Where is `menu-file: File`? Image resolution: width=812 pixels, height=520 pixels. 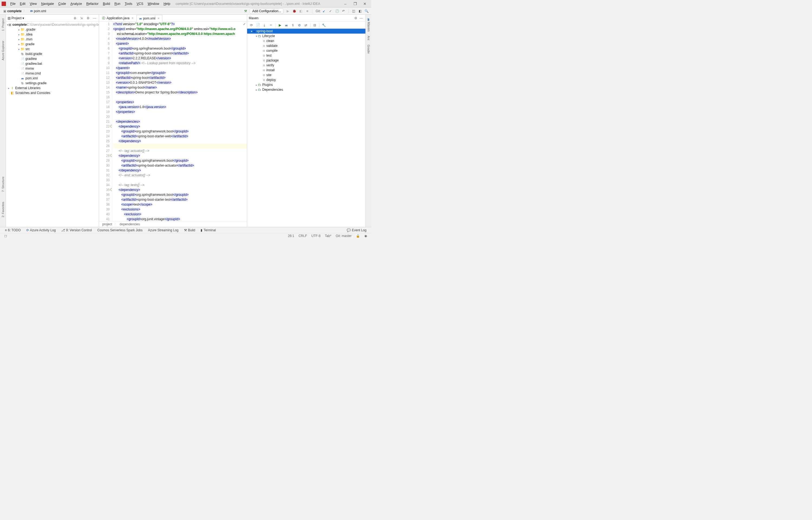 menu-file: File is located at coordinates (13, 4).